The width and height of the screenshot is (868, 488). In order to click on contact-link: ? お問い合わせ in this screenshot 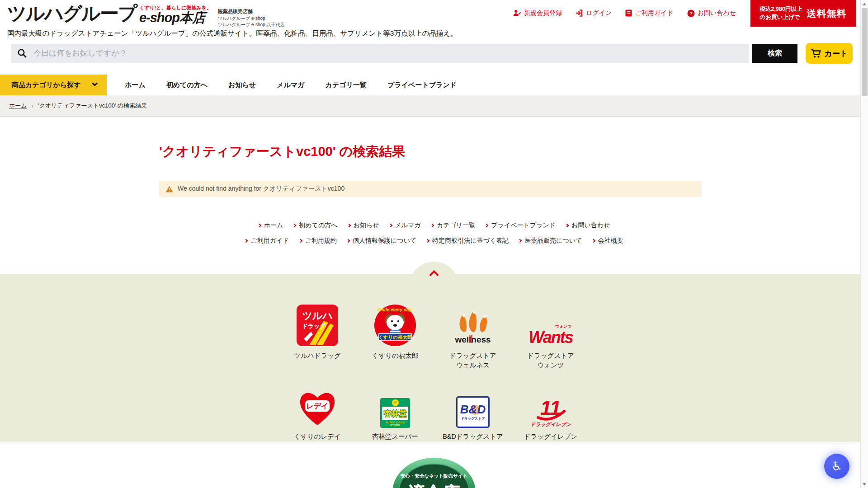, I will do `click(712, 13)`.